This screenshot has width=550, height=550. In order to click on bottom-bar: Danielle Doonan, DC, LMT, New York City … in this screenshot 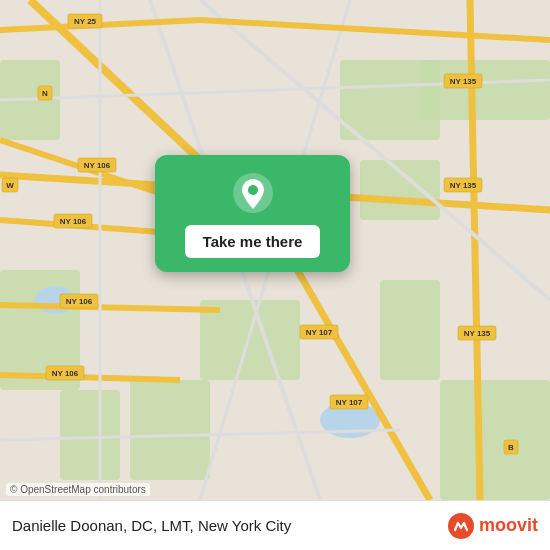, I will do `click(275, 525)`.